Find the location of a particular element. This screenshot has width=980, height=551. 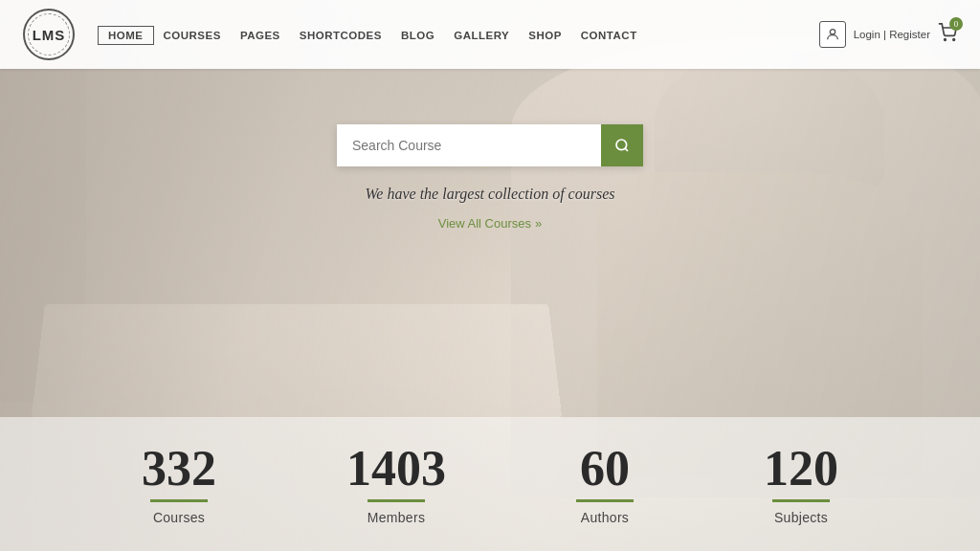

nav-link-shortcodes: SHORTCODES is located at coordinates (341, 35).